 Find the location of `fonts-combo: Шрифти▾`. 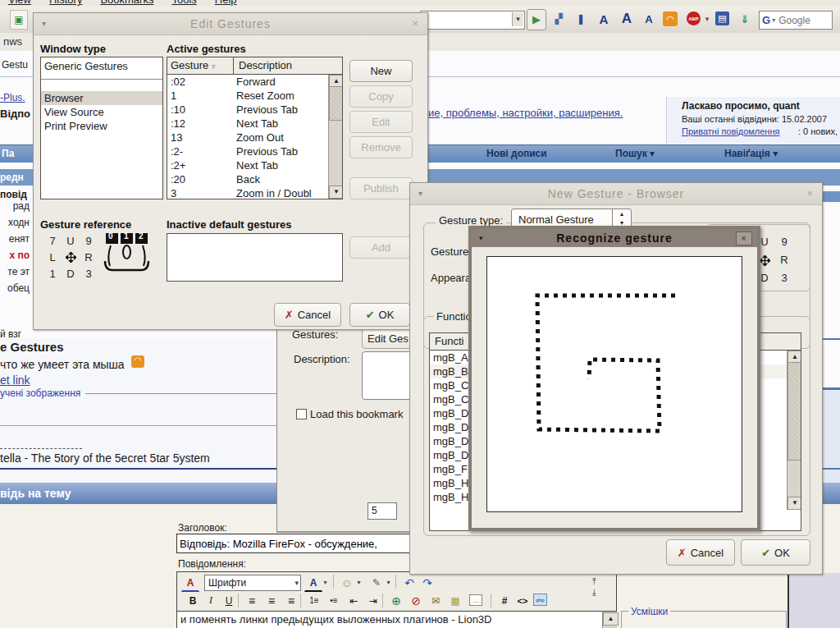

fonts-combo: Шрифти▾ is located at coordinates (253, 583).